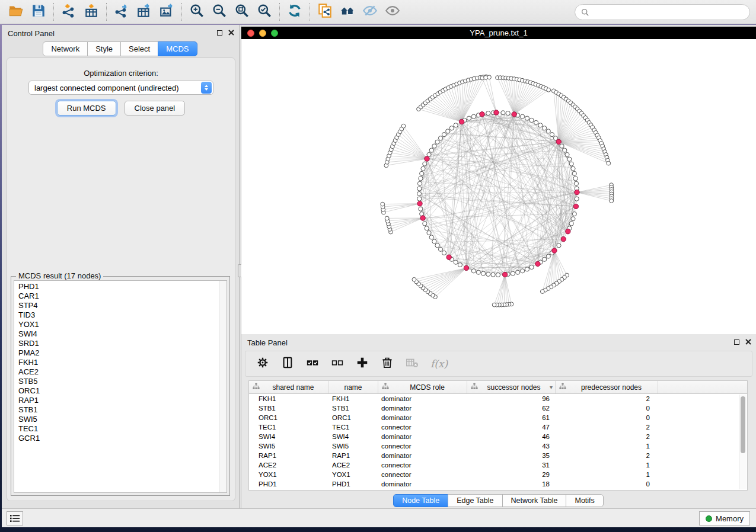  I want to click on table-row: FKH1FKH1dominator962, so click(498, 399).